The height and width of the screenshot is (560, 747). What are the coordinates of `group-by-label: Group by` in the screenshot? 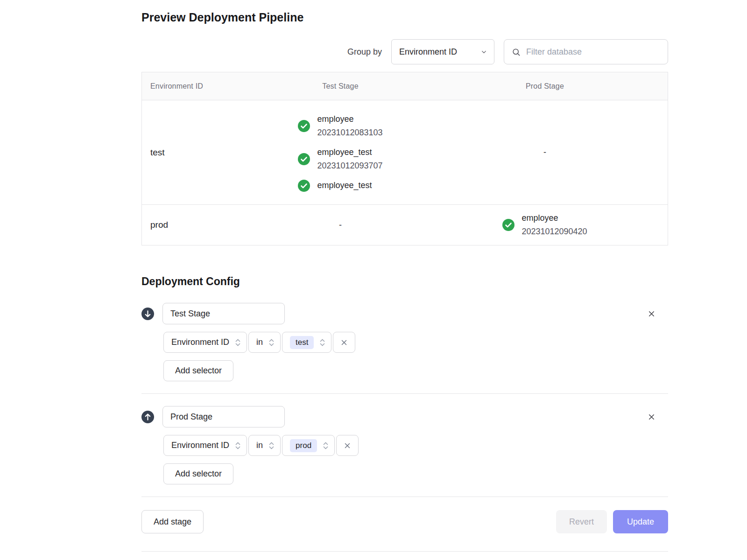 It's located at (365, 52).